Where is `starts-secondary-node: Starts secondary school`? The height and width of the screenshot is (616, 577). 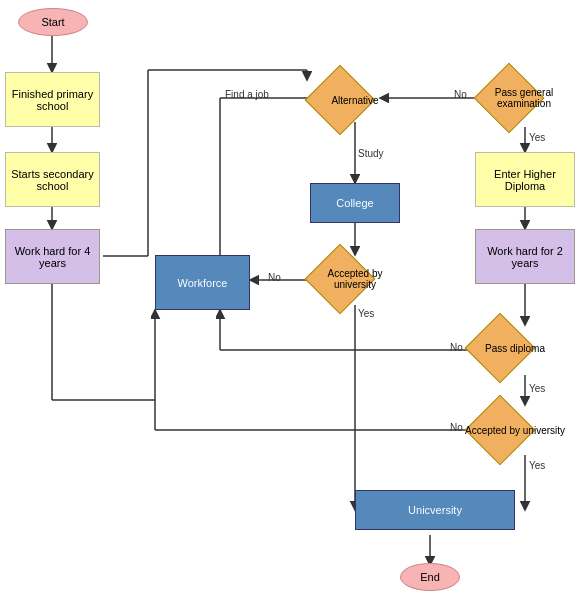 starts-secondary-node: Starts secondary school is located at coordinates (52, 180).